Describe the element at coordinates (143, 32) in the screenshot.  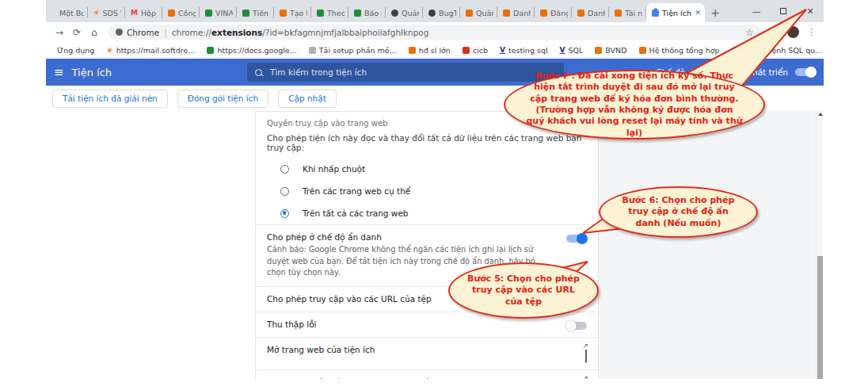
I see `site-label: Chrome` at that location.